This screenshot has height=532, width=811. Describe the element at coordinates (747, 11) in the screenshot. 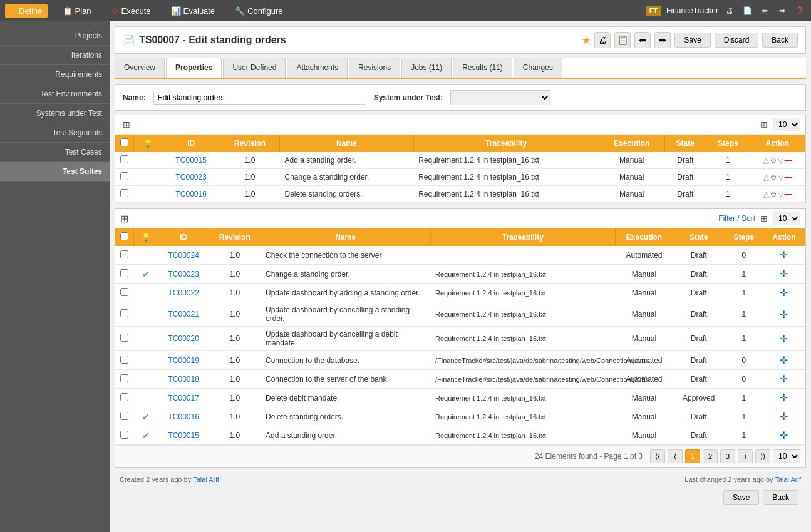

I see `document-icon: 📄` at that location.